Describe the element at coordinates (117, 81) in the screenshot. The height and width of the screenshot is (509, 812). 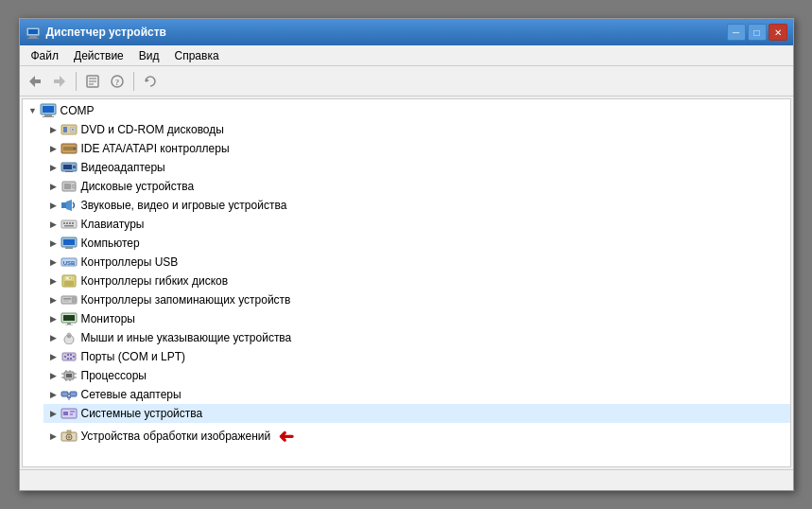
I see `help-button: ?` at that location.